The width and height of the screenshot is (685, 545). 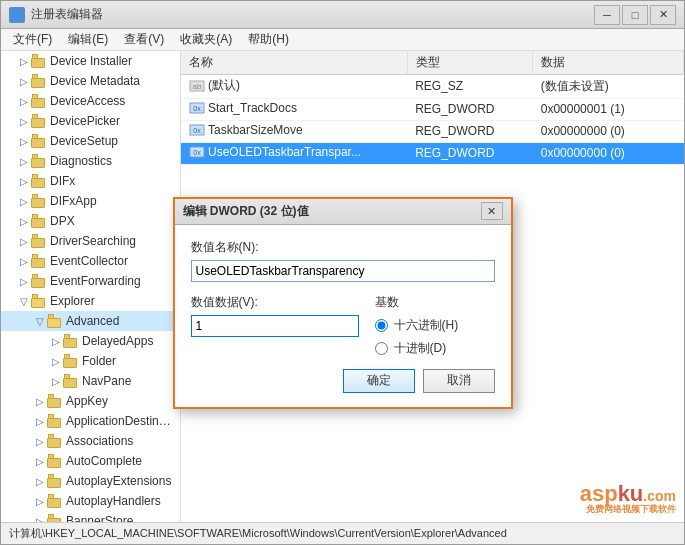 What do you see at coordinates (90, 261) in the screenshot?
I see `tree-item-event-collector: ▷ EventCollector` at bounding box center [90, 261].